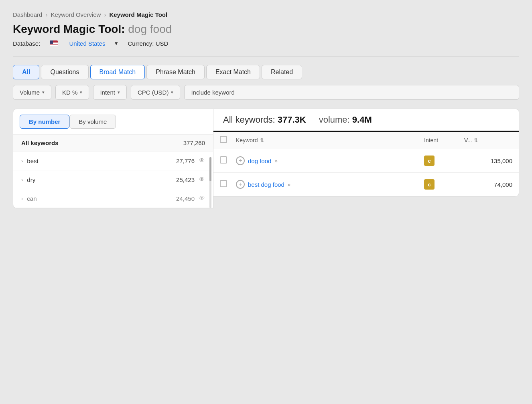 This screenshot has height=404, width=532. Describe the element at coordinates (366, 184) in the screenshot. I see `table-row: + best dog food » c 74,000` at that location.